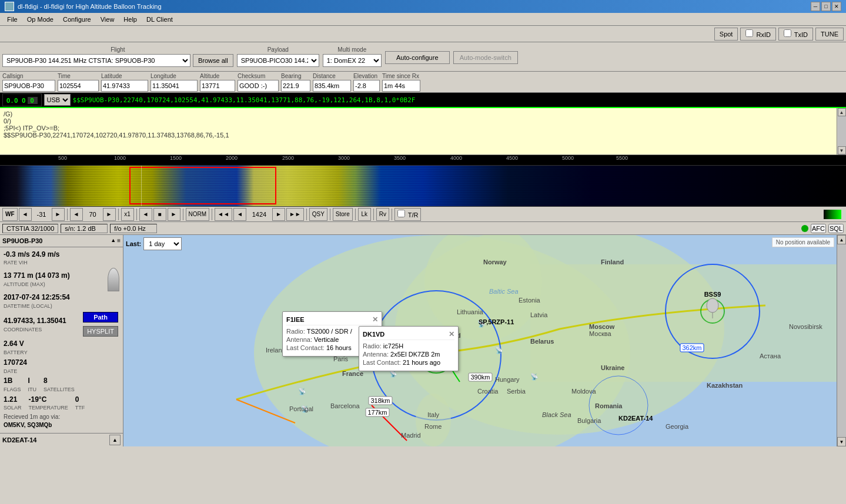  What do you see at coordinates (162, 244) in the screenshot?
I see `last-select: 1 day 3 days 1 week` at bounding box center [162, 244].